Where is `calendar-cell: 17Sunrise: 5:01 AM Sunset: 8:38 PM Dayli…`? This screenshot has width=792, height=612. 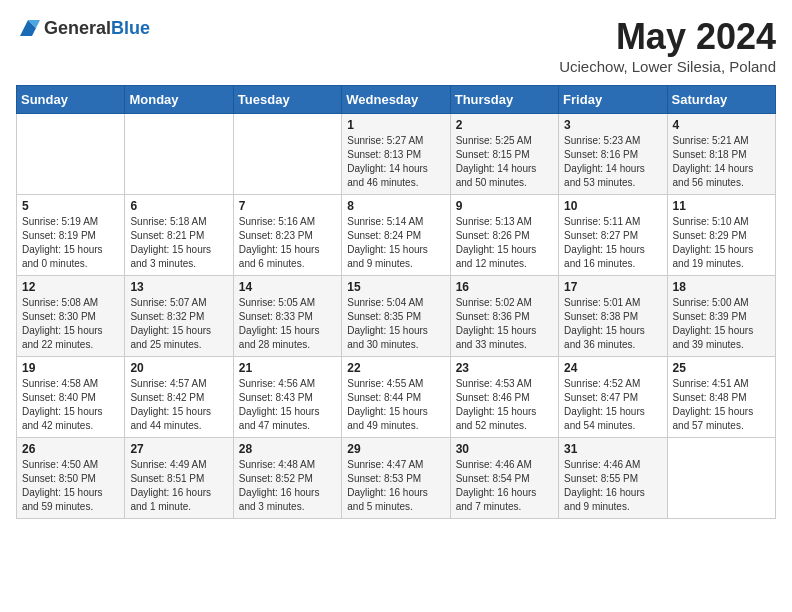 calendar-cell: 17Sunrise: 5:01 AM Sunset: 8:38 PM Dayli… is located at coordinates (613, 316).